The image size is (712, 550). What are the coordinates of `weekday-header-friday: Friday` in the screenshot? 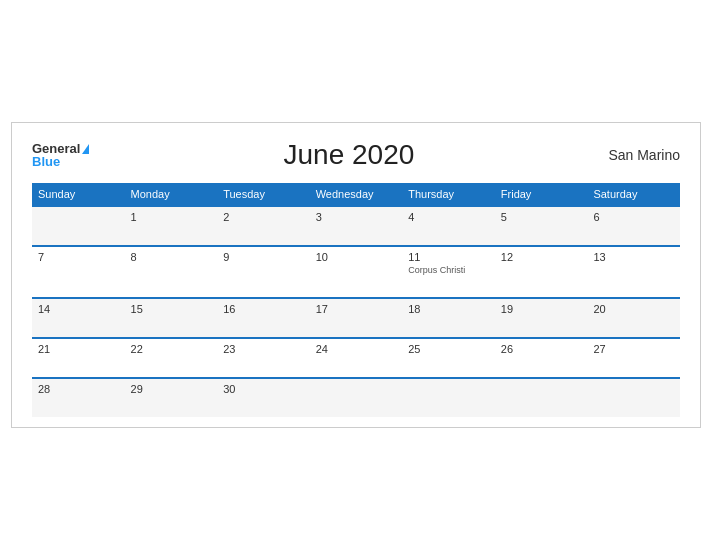 It's located at (542, 194).